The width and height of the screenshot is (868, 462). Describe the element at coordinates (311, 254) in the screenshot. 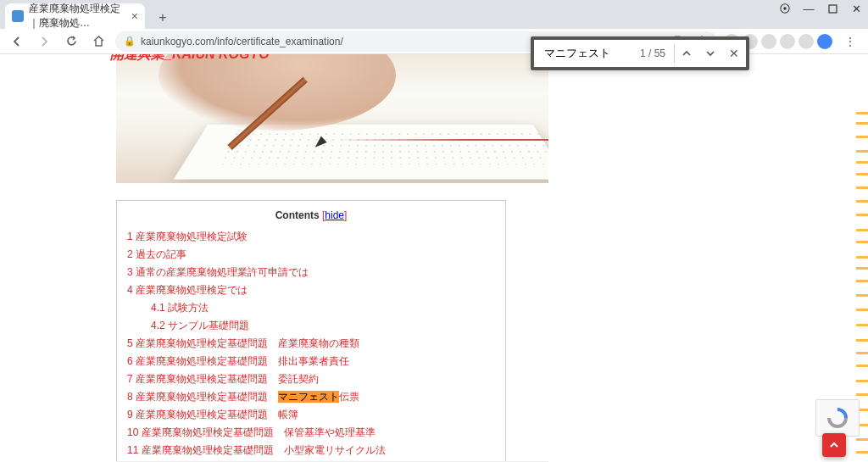

I see `toc-item: 2 過去の記事` at that location.